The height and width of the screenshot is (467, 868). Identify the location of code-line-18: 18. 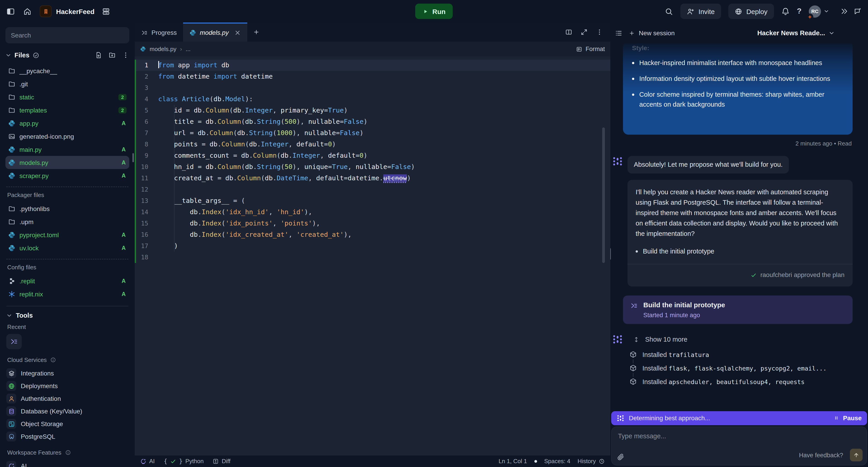
(373, 257).